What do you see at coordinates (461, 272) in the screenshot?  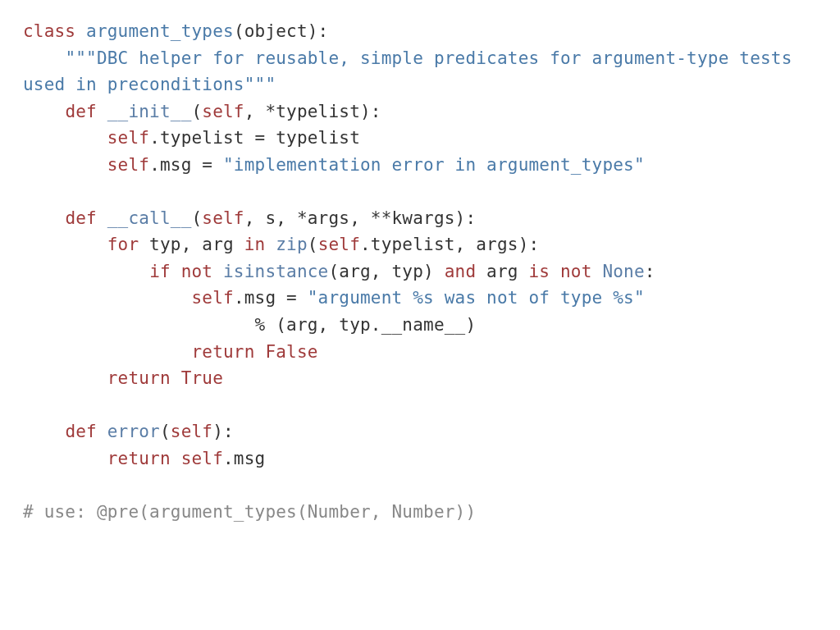 I see `keyword-and: and` at bounding box center [461, 272].